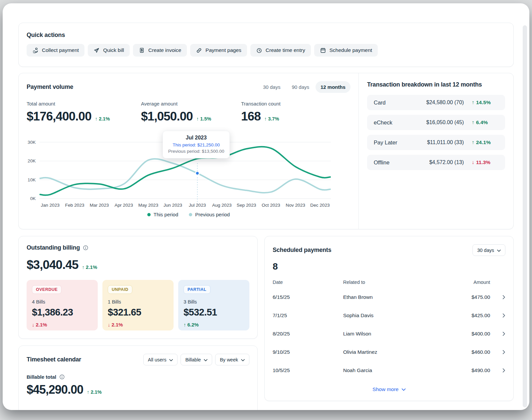 Image resolution: width=532 pixels, height=420 pixels. What do you see at coordinates (485, 162) in the screenshot?
I see `method-delta: ↓11.3%` at bounding box center [485, 162].